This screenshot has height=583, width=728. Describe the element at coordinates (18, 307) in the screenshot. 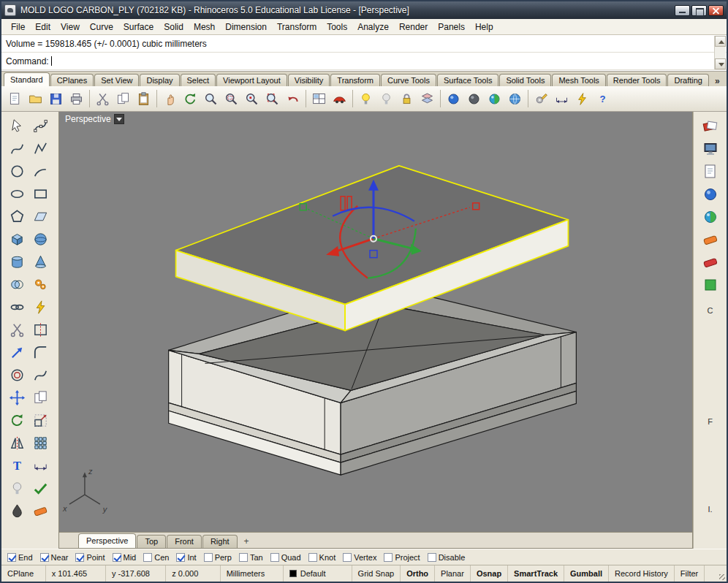

I see `join-tool-icon` at that location.